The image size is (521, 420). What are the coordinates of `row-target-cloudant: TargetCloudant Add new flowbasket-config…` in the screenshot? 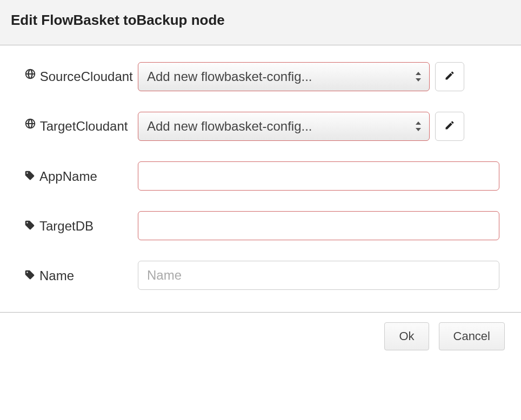 It's located at (262, 126).